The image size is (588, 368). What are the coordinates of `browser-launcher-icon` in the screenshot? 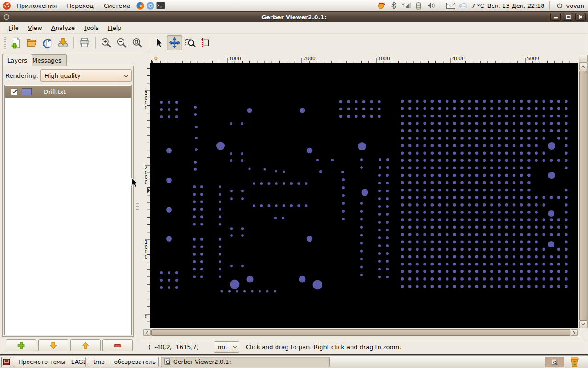 It's located at (151, 6).